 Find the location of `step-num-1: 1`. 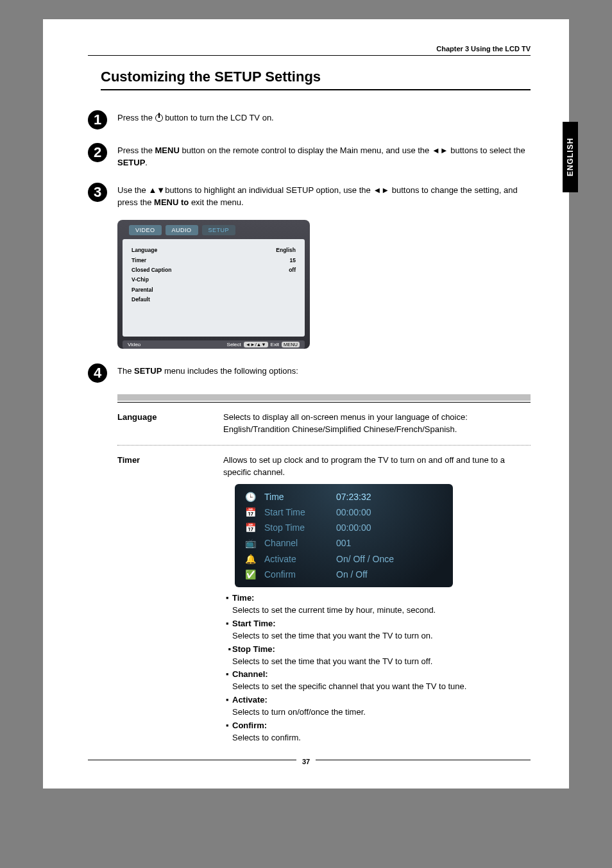

step-num-1: 1 is located at coordinates (98, 120).